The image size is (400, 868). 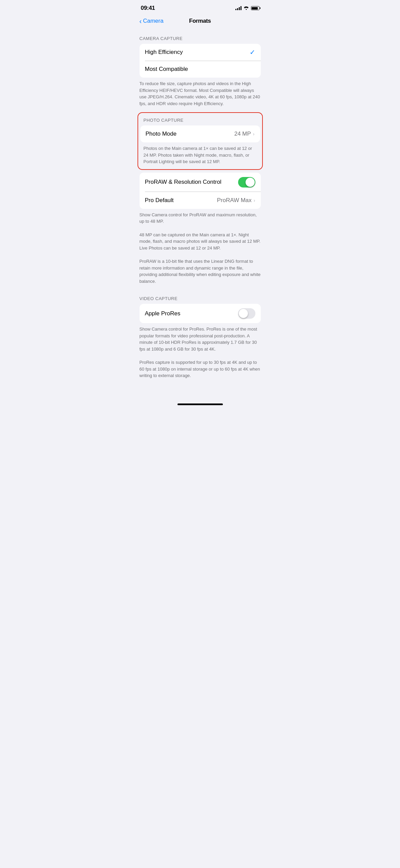 What do you see at coordinates (250, 182) in the screenshot?
I see `toggle-knob` at bounding box center [250, 182].